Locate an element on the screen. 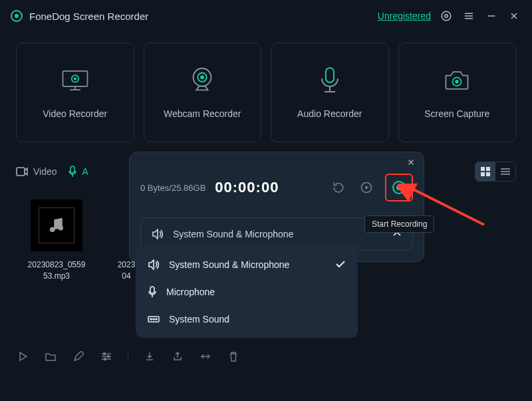 This screenshot has width=532, height=401. minimize-icon is located at coordinates (491, 16).